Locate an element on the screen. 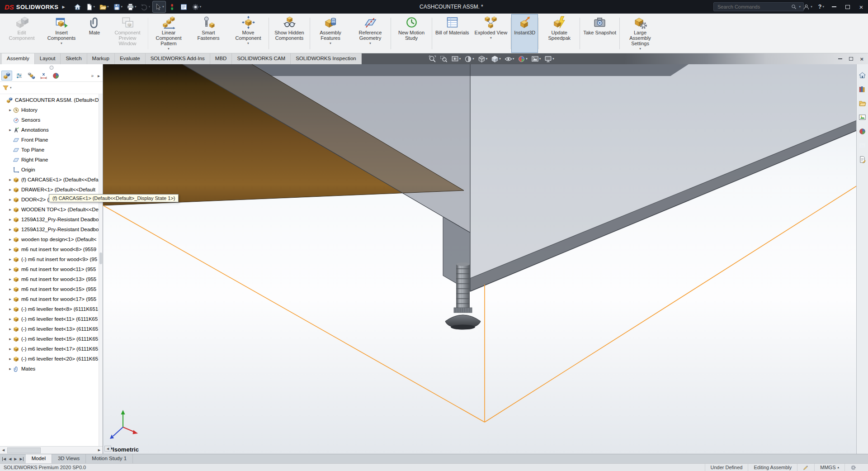 The image size is (868, 471). scenes-icon is located at coordinates (863, 146).